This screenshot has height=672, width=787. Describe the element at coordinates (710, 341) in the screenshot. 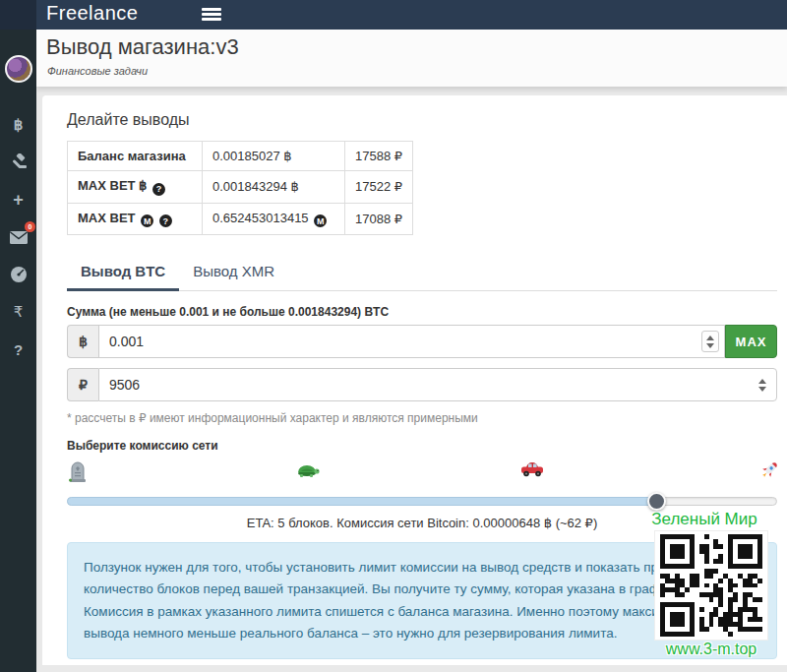

I see `btc-amount-stepper` at that location.